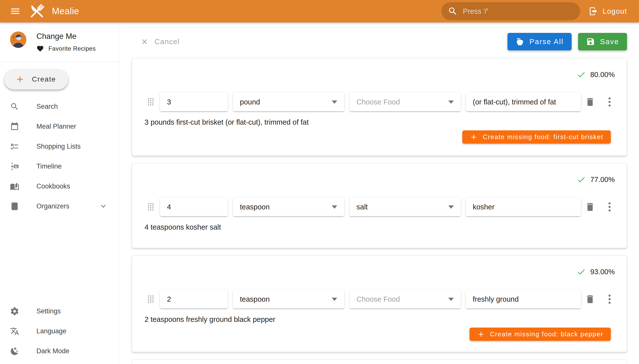 Image resolution: width=639 pixels, height=364 pixels. Describe the element at coordinates (60, 126) in the screenshot. I see `sidebar-item-meal-planner: Meal Planner` at that location.